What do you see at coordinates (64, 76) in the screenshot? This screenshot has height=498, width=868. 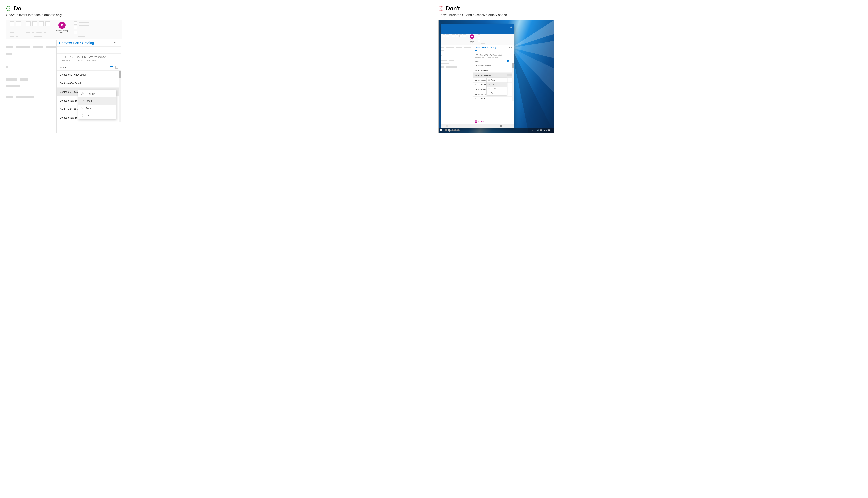 I see `do-example-screenshot: Parts Catalog Contoso` at bounding box center [64, 76].